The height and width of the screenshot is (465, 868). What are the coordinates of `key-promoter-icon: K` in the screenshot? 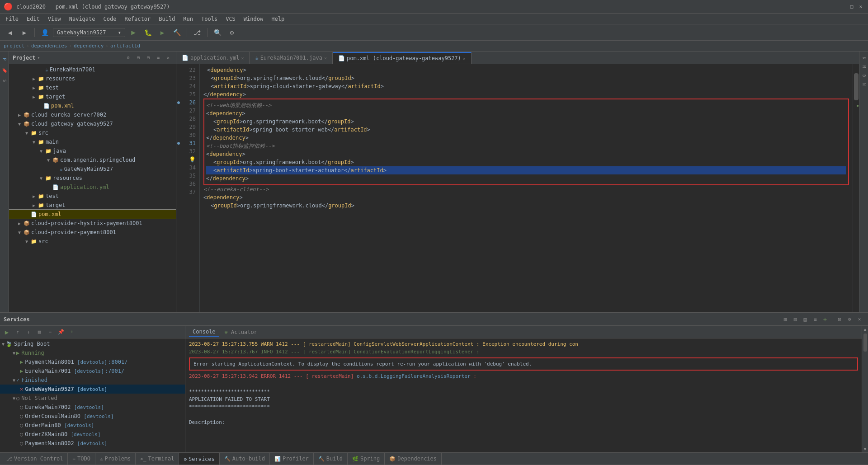 It's located at (864, 58).